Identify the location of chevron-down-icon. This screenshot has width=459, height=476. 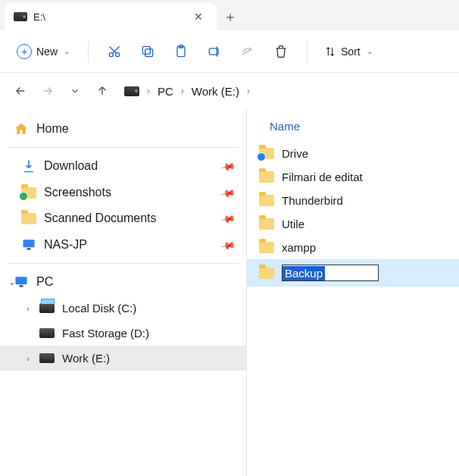
(75, 91).